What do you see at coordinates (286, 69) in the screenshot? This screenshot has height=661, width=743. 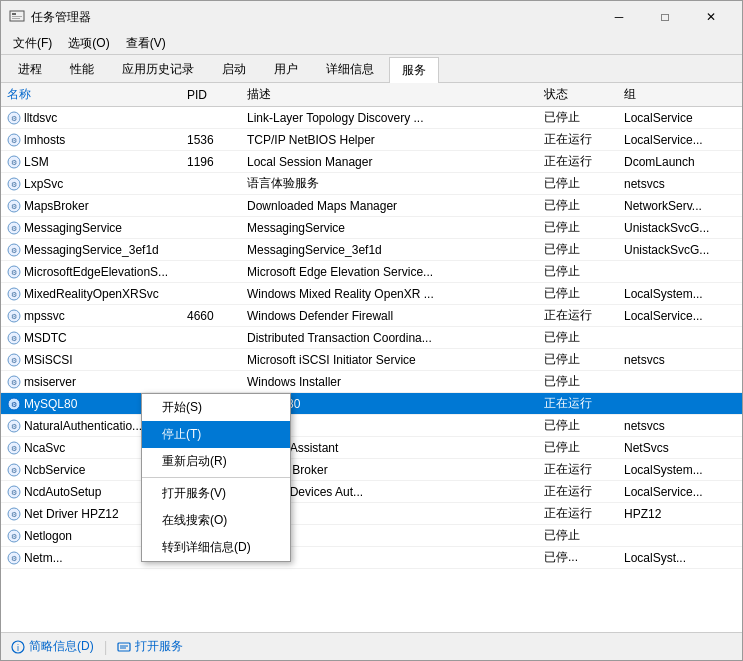 I see `tab-users: 用户` at bounding box center [286, 69].